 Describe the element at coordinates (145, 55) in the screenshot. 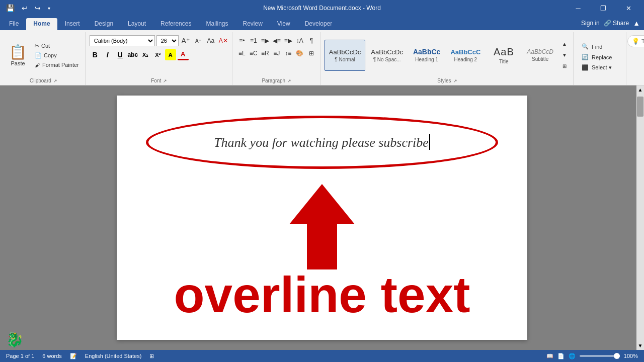

I see `subscript-button: X₂` at that location.